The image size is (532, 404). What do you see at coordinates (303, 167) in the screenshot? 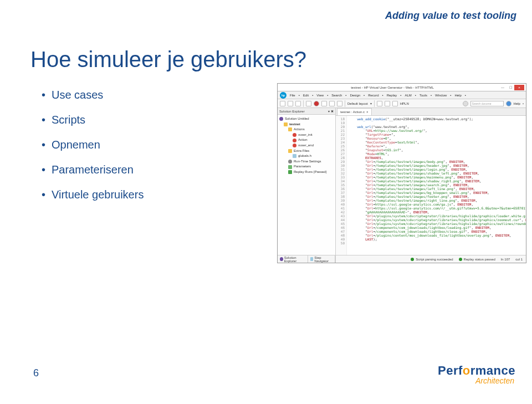
I see `tree-parameters: Parameters` at bounding box center [303, 167].